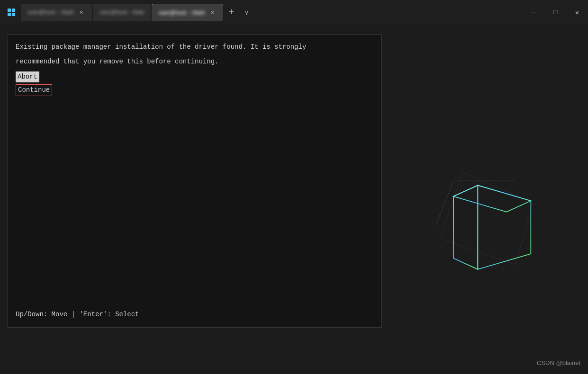 This screenshot has height=374, width=588. Describe the element at coordinates (122, 12) in the screenshot. I see `tab-2-label: user@host: ~blah` at that location.